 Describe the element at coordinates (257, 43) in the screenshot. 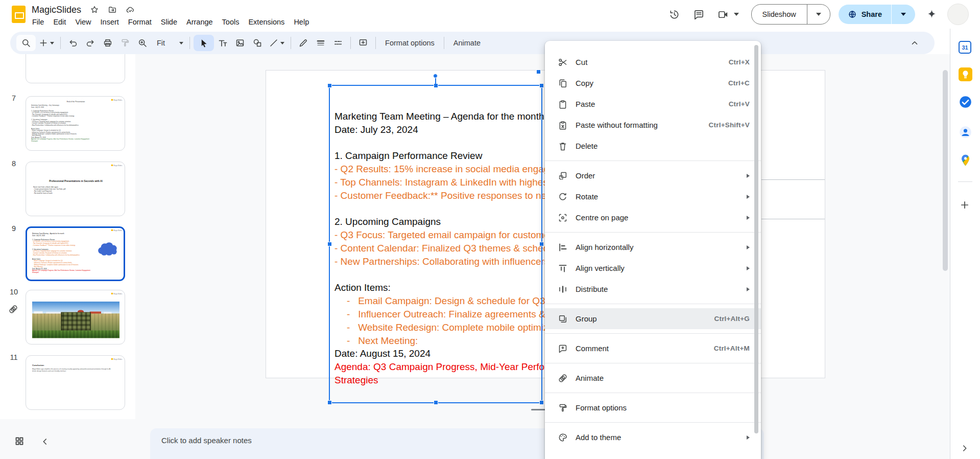

I see `insert-shape-button` at that location.